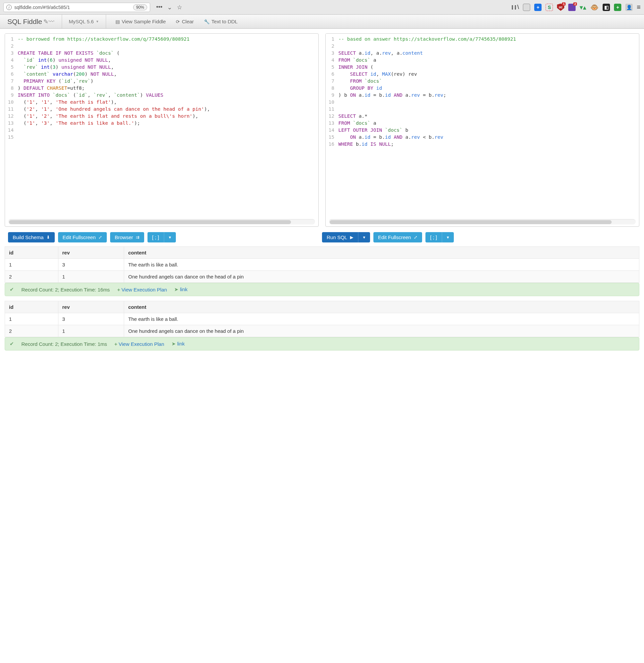 This screenshot has height=663, width=644. Describe the element at coordinates (364, 237) in the screenshot. I see `run-sql-caret: ▾` at that location.